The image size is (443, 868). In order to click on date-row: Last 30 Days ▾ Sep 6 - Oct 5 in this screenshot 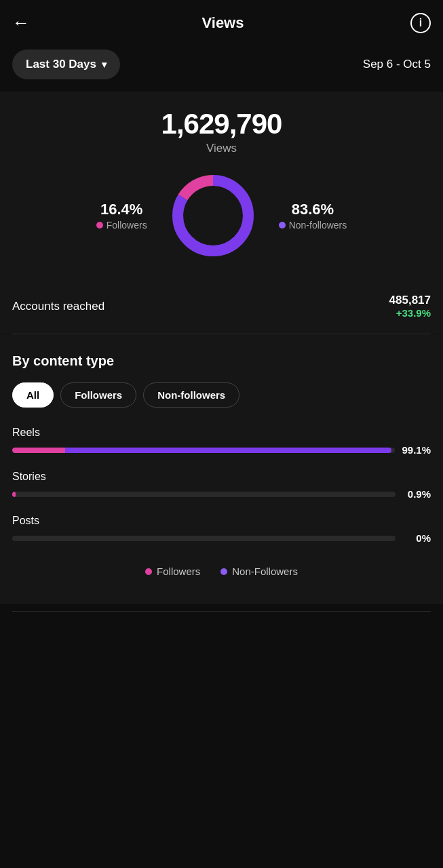, I will do `click(221, 67)`.